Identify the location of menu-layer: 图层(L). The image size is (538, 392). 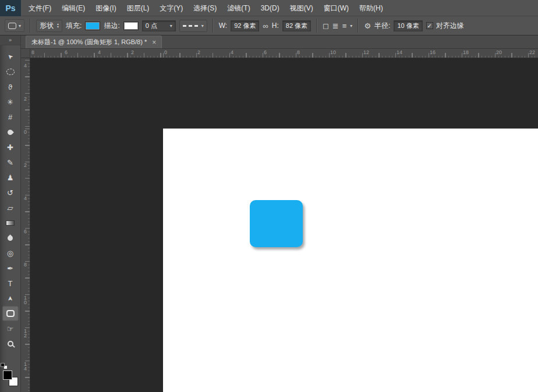
(139, 8).